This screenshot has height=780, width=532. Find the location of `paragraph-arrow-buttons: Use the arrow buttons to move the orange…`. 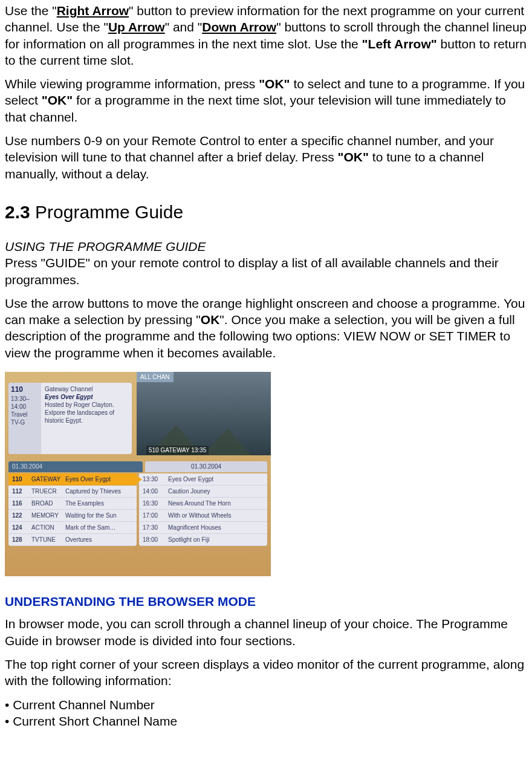

paragraph-arrow-buttons: Use the arrow buttons to move the orange… is located at coordinates (266, 328).